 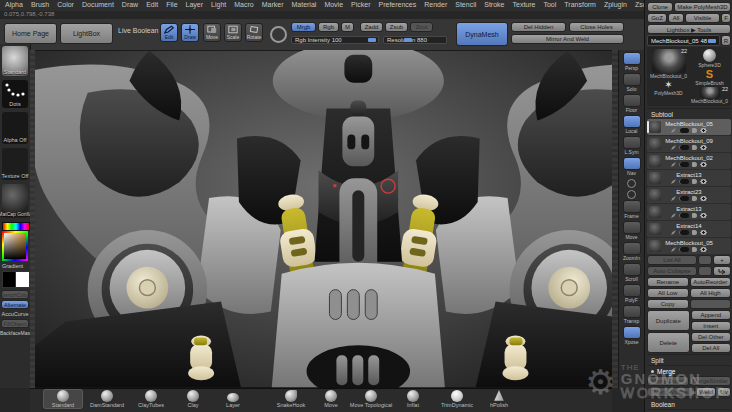 I want to click on autoreorder-button: AutoReorder, so click(x=711, y=282).